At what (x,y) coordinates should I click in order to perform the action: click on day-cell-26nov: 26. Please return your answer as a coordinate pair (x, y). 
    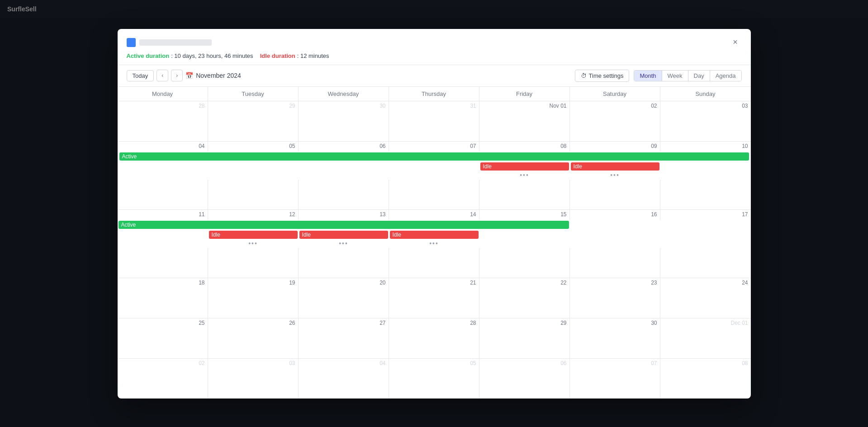
    Looking at the image, I should click on (253, 323).